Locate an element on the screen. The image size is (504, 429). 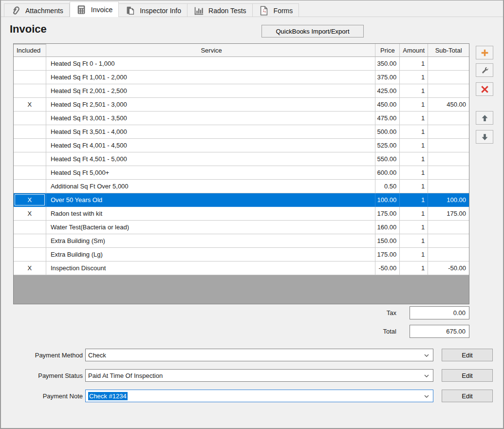
tab-inspector-info: Inspector Info is located at coordinates (153, 10).